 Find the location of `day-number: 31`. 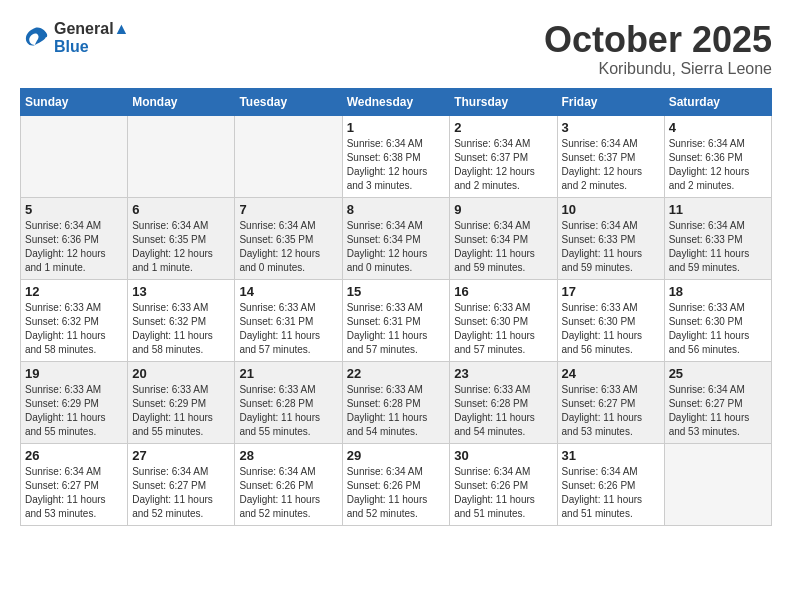

day-number: 31 is located at coordinates (611, 456).